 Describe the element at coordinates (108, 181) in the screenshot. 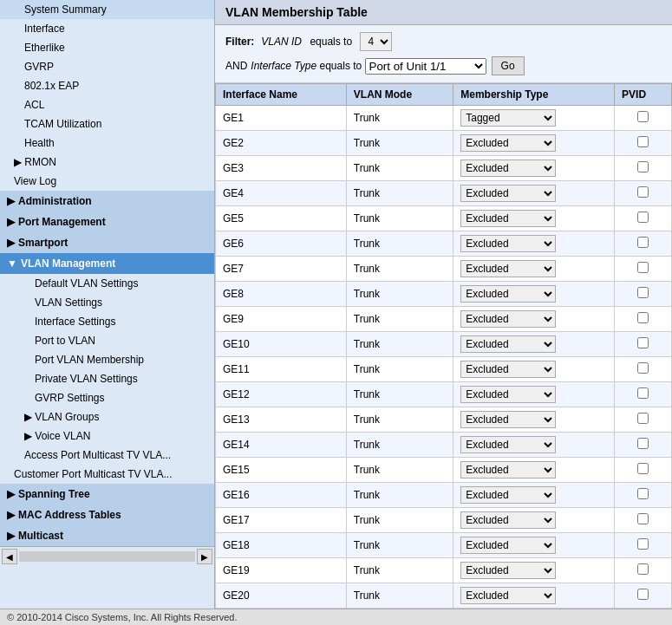

I see `sidebar-item-view-log: View Log` at that location.